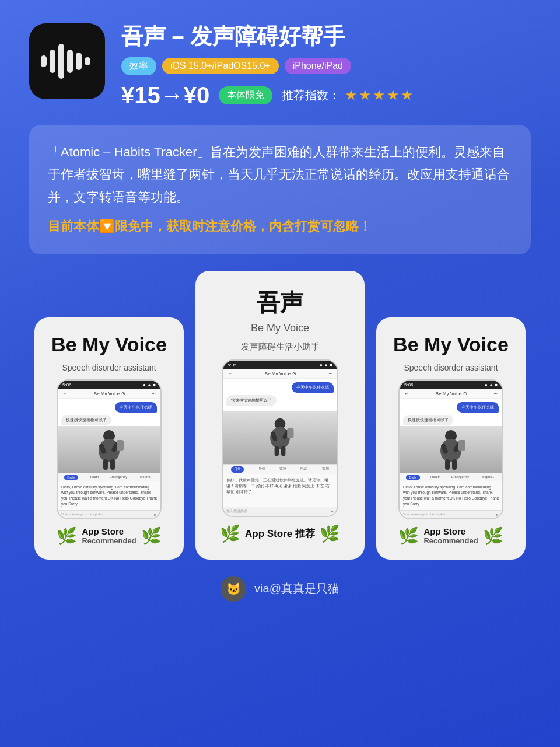  Describe the element at coordinates (450, 368) in the screenshot. I see `right-card-subtitle: Speech disorder assistant` at that location.